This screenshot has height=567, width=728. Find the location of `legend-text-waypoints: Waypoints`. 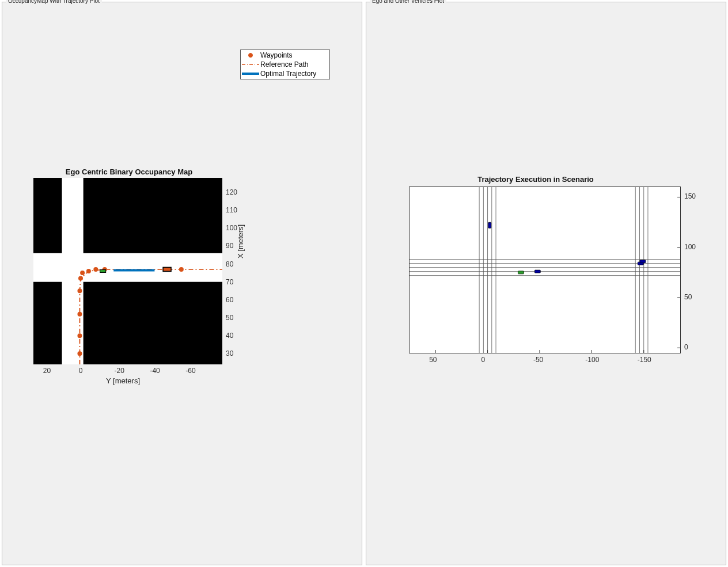

legend-text-waypoints: Waypoints is located at coordinates (294, 55).